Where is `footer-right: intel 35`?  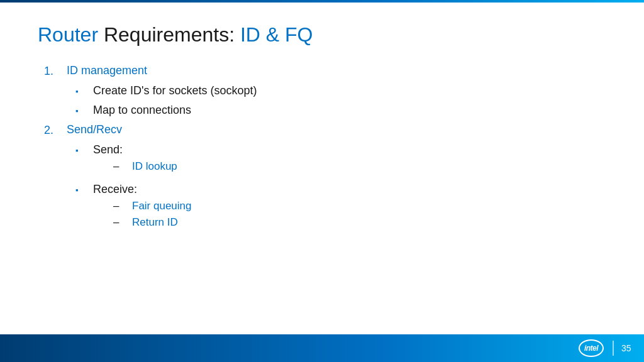 footer-right: intel 35 is located at coordinates (606, 348).